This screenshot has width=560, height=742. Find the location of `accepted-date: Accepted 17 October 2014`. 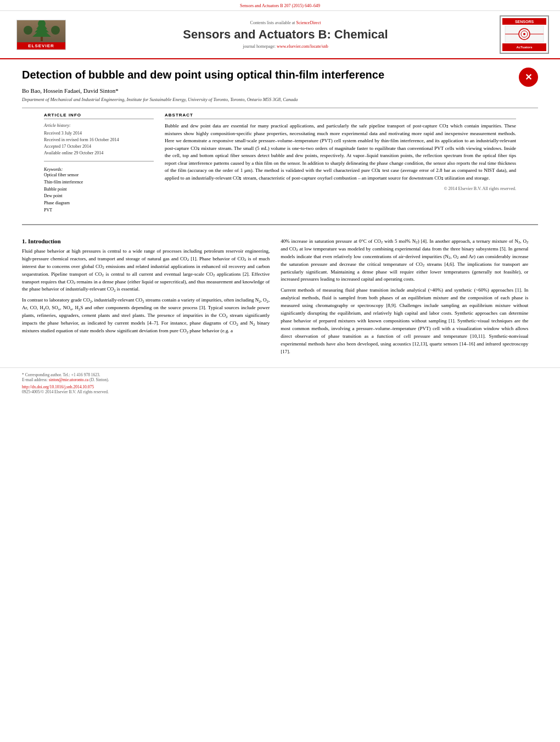

accepted-date: Accepted 17 October 2014 is located at coordinates (99, 147).